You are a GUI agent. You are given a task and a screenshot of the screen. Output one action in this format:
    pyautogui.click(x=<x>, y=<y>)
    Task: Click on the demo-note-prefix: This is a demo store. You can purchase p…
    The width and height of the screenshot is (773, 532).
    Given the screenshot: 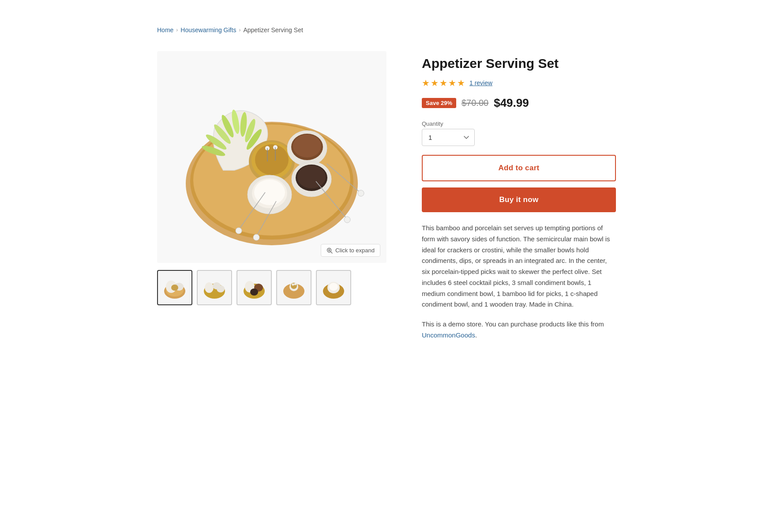 What is the action you would take?
    pyautogui.click(x=513, y=324)
    